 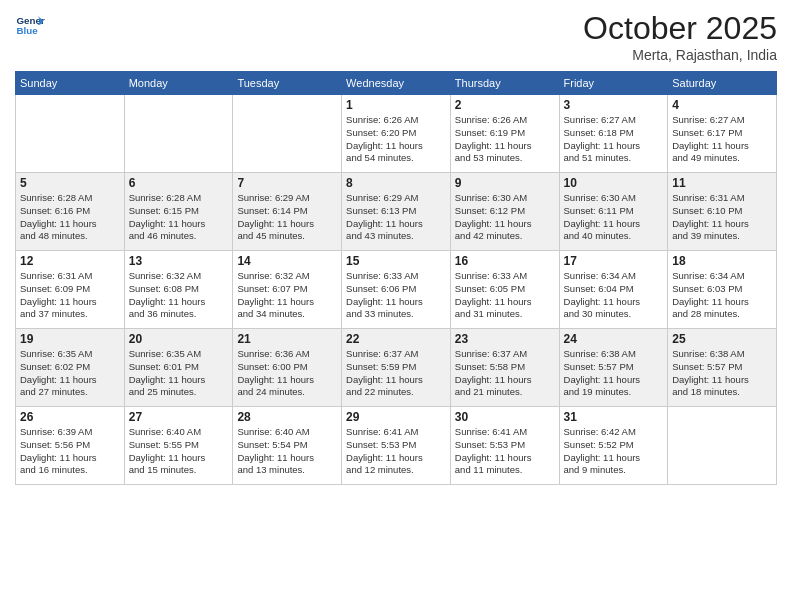 I want to click on day-number: 10, so click(x=614, y=183).